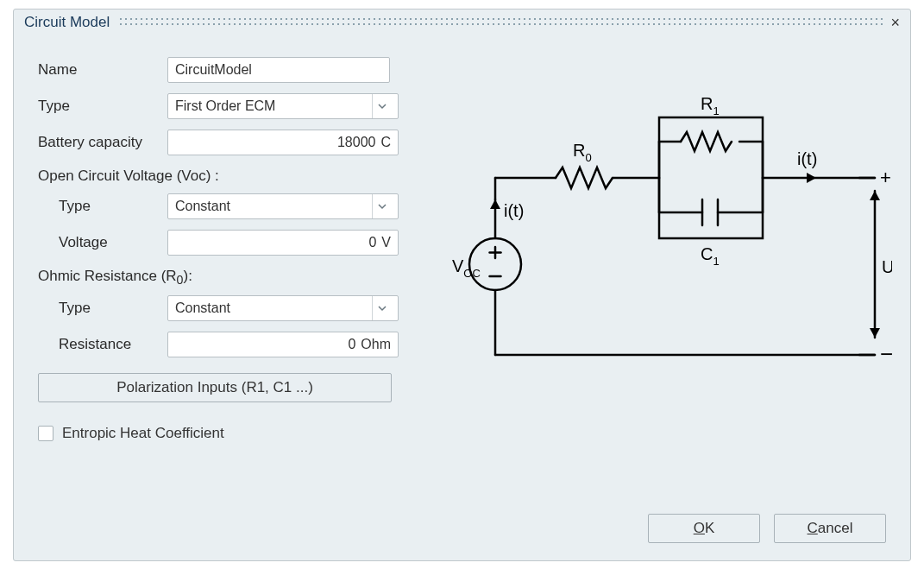 The image size is (924, 569). What do you see at coordinates (46, 433) in the screenshot?
I see `entropic-checkbox` at bounding box center [46, 433].